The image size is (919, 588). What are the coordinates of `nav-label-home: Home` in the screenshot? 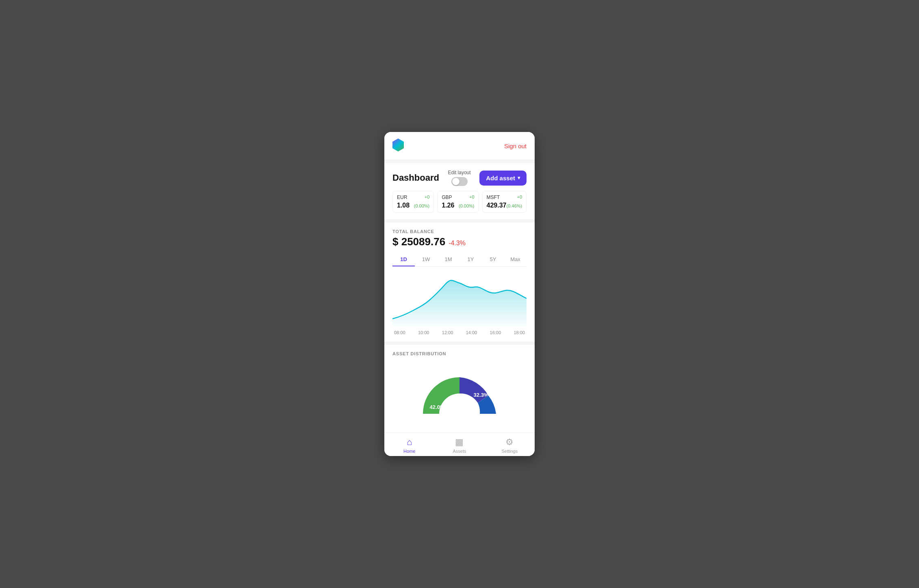 It's located at (410, 451).